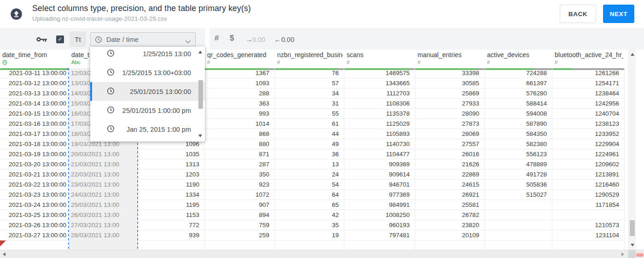 This screenshot has width=644, height=258. I want to click on table-cell: 1008250, so click(380, 215).